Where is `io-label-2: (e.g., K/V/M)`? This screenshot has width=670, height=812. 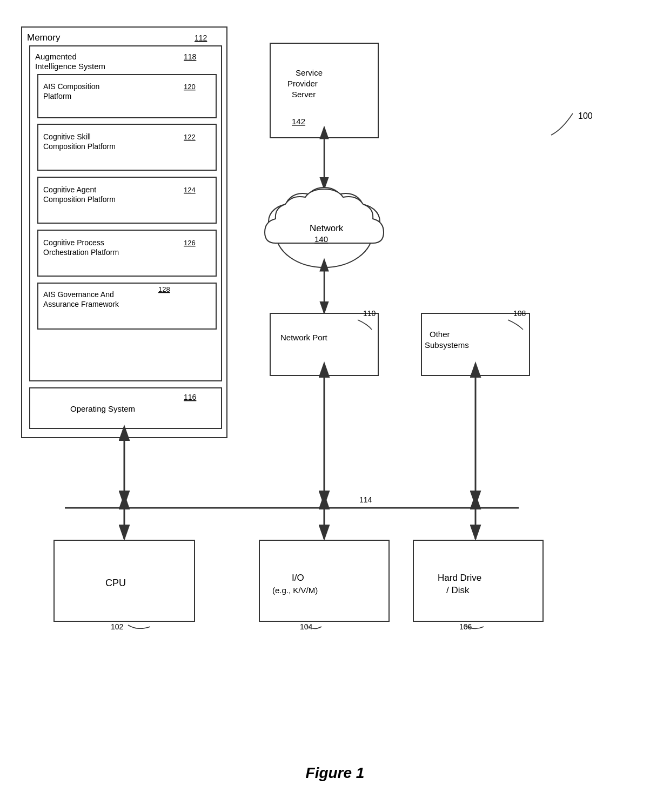
io-label-2: (e.g., K/V/M) is located at coordinates (295, 590).